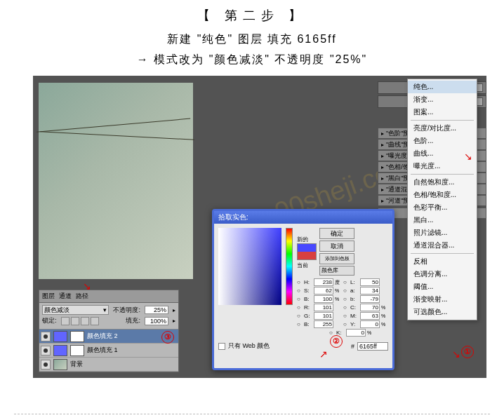 The image size is (504, 420). What do you see at coordinates (442, 299) in the screenshot?
I see `menu-item: 渐变映射...` at bounding box center [442, 299].